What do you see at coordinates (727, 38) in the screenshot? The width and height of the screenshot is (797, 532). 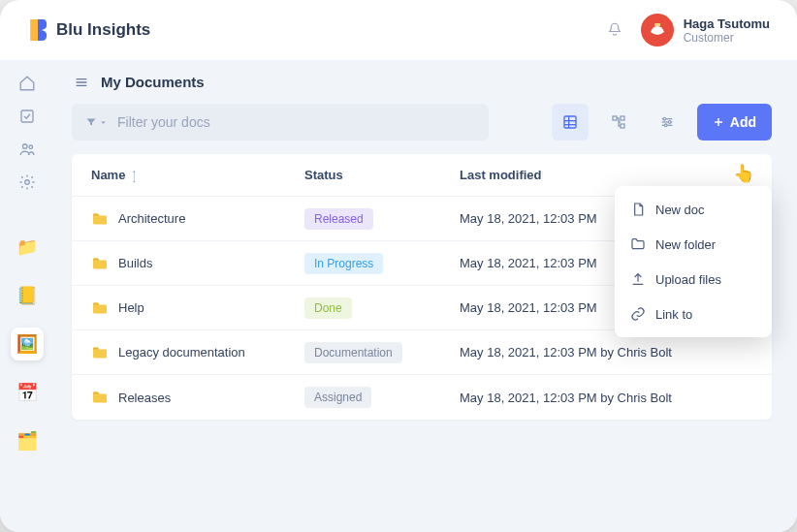 I see `user-role: Customer` at bounding box center [727, 38].